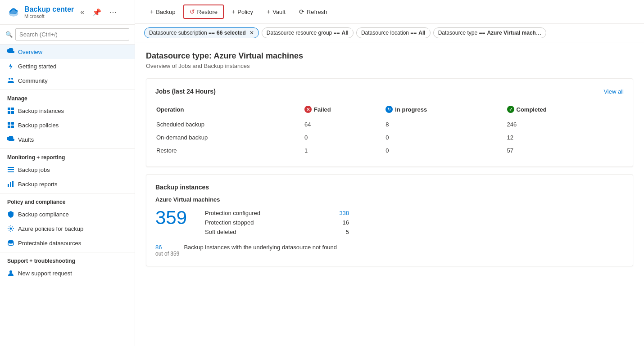  Describe the element at coordinates (163, 12) in the screenshot. I see `backup-button: + Backup` at that location.